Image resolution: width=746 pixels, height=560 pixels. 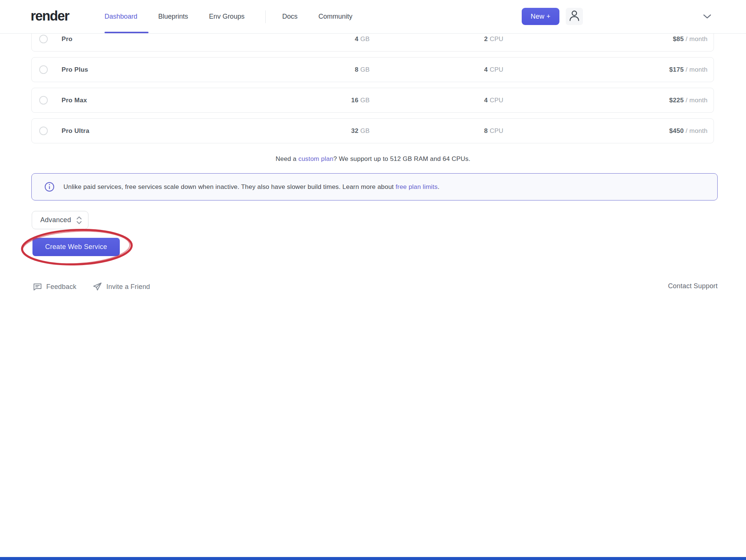 What do you see at coordinates (373, 159) in the screenshot?
I see `custom-plan-note: Need a custom plan? We support up to 512…` at bounding box center [373, 159].